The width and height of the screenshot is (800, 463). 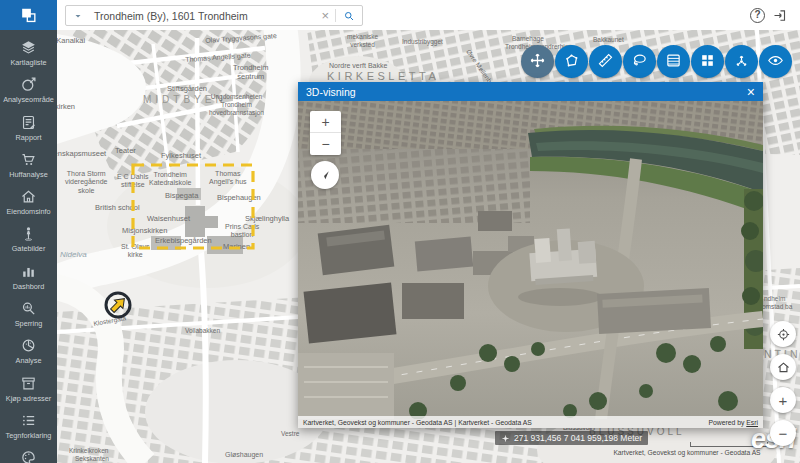 What do you see at coordinates (687, 452) in the screenshot?
I see `map-attribution: Kartverket, Geovekst og kommuner - Geoda…` at bounding box center [687, 452].